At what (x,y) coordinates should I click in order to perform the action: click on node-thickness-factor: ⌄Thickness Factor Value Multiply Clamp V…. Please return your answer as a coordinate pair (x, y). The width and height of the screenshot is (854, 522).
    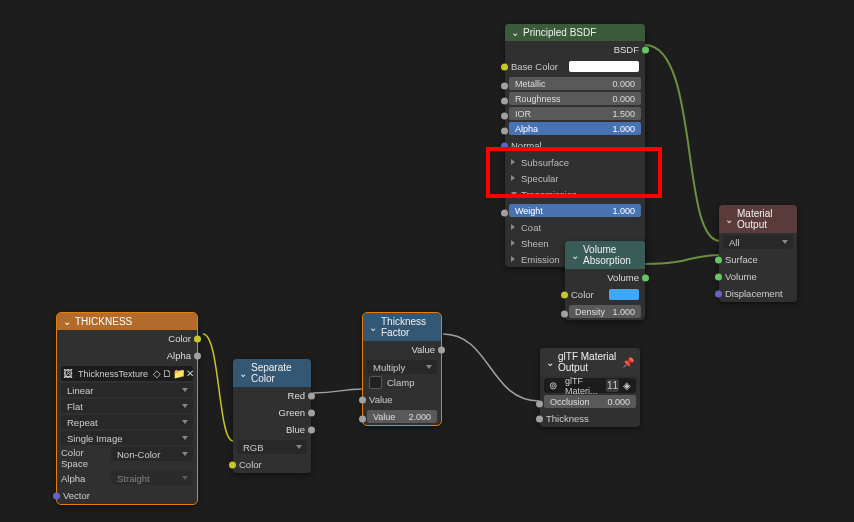
    Looking at the image, I should click on (402, 369).